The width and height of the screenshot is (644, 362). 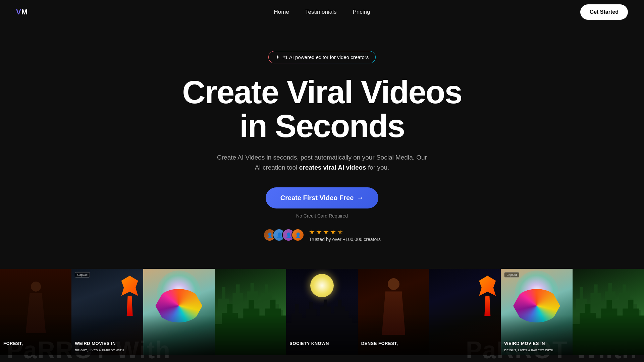 What do you see at coordinates (361, 12) in the screenshot?
I see `nav-pricing: Pricing` at bounding box center [361, 12].